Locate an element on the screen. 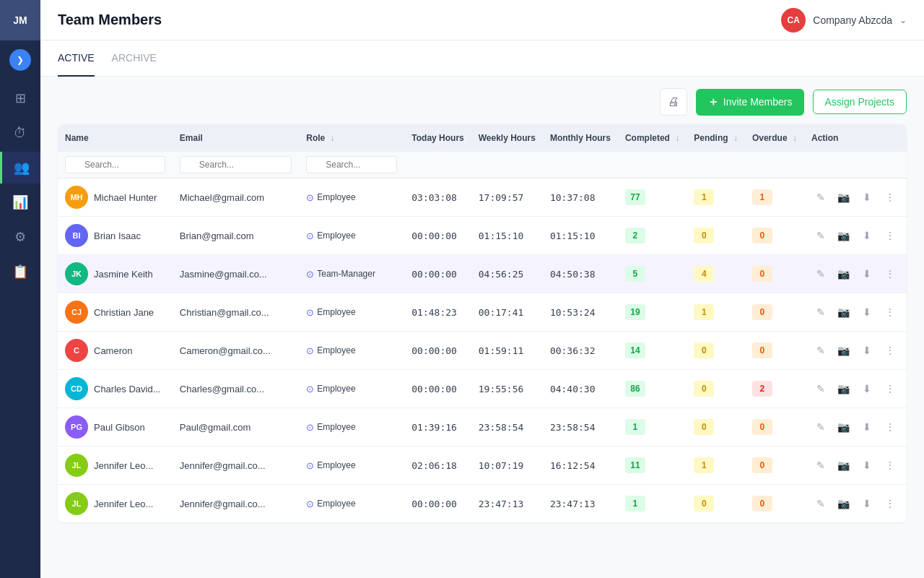 The width and height of the screenshot is (924, 578). overdue-badge-7: 0 is located at coordinates (762, 465).